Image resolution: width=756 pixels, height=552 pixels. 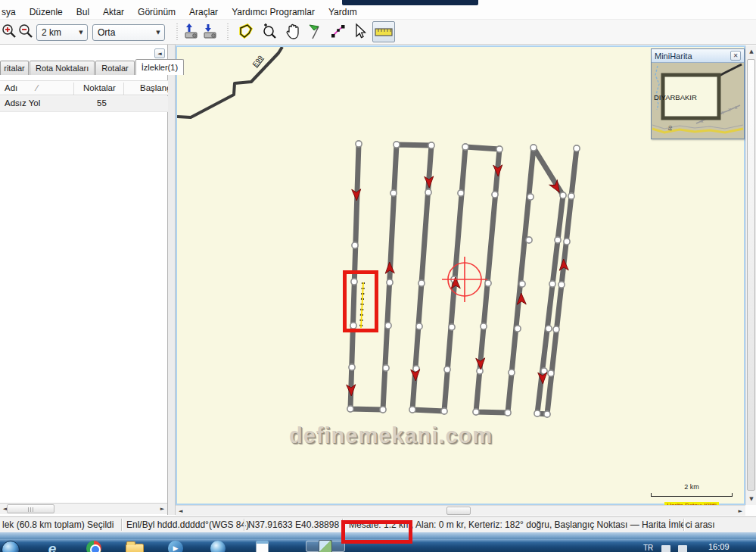 What do you see at coordinates (204, 12) in the screenshot?
I see `menu-araclar: Araçlar` at bounding box center [204, 12].